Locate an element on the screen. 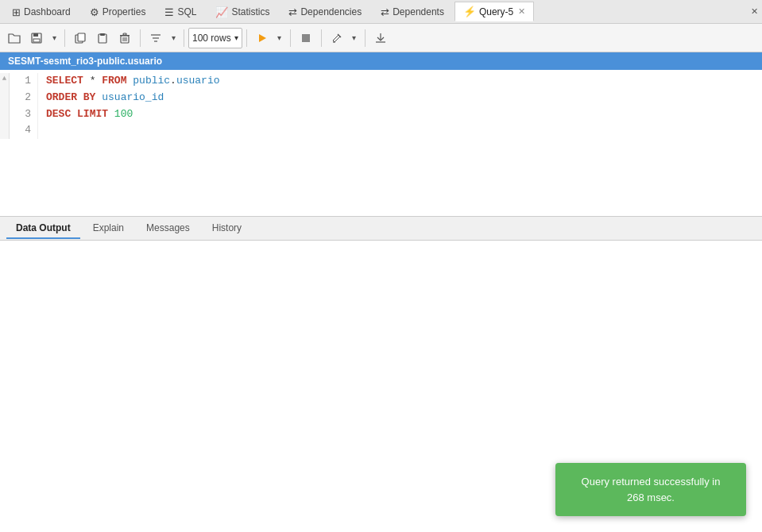 Image resolution: width=762 pixels, height=532 pixels. line-num-2: 2 is located at coordinates (24, 98).